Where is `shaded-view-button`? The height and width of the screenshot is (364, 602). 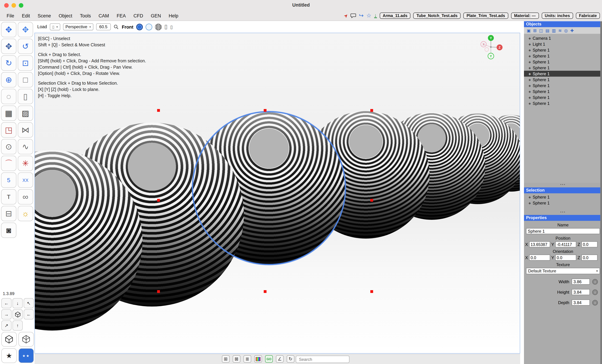
shaded-view-button is located at coordinates (140, 27).